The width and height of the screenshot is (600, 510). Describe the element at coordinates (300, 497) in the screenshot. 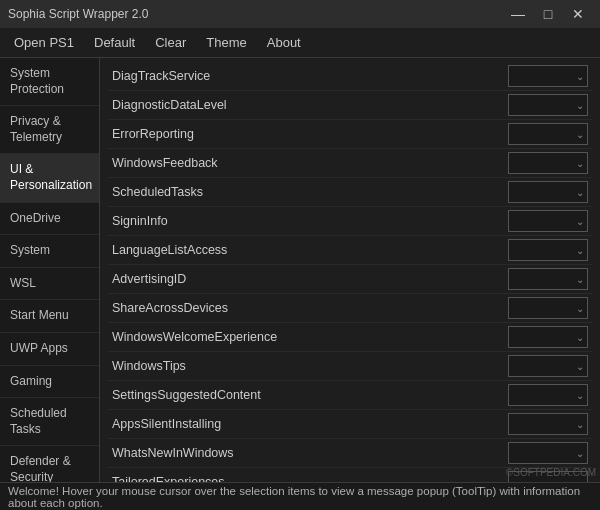

I see `status-text: Welcome! Hover your mouse cursor over th…` at that location.